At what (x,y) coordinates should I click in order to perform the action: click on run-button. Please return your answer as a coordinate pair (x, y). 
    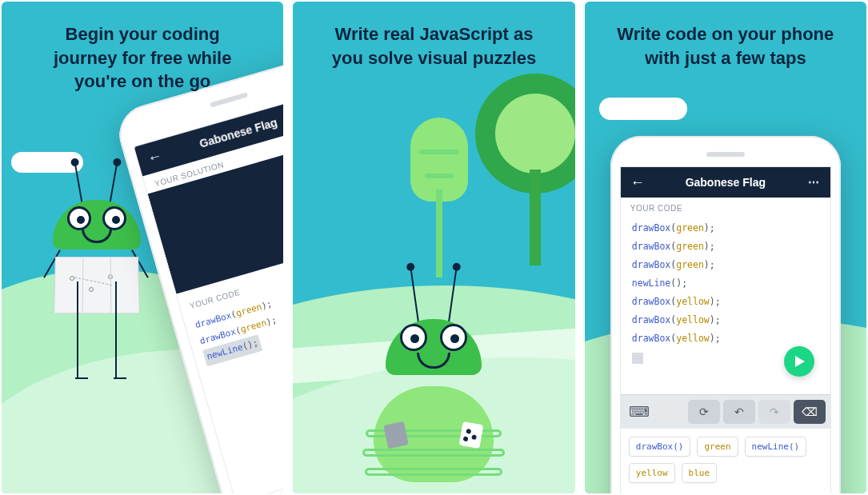
    Looking at the image, I should click on (799, 361).